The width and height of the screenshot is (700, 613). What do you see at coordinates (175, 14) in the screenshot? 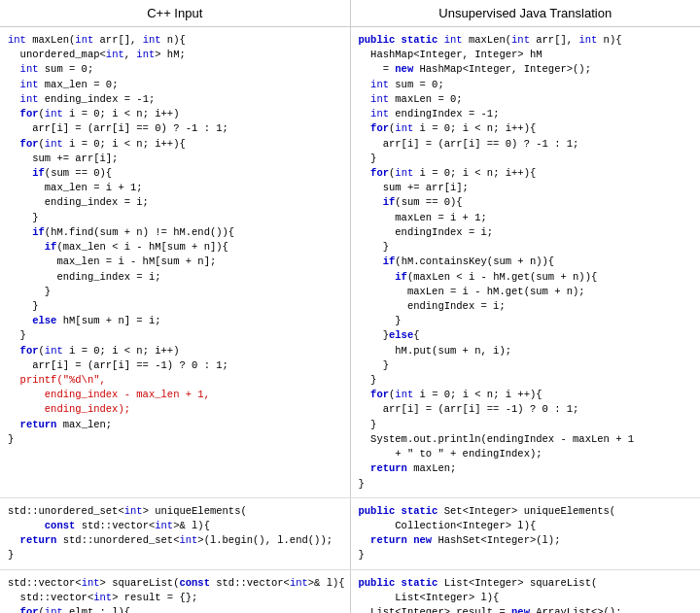
I see `header-left: C++ Input` at bounding box center [175, 14].